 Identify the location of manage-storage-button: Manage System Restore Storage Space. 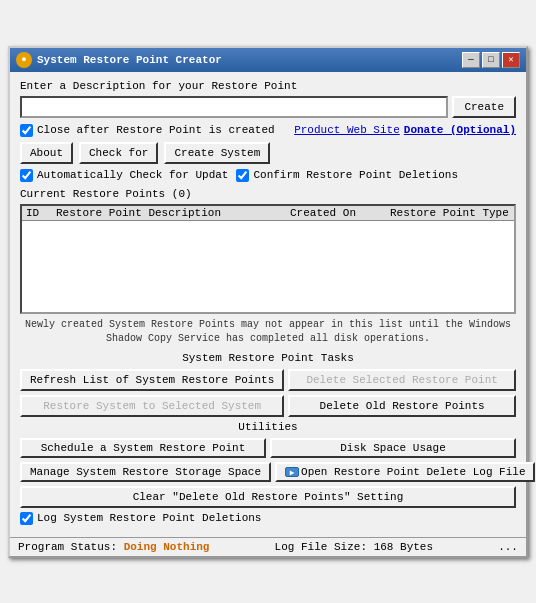
(146, 472).